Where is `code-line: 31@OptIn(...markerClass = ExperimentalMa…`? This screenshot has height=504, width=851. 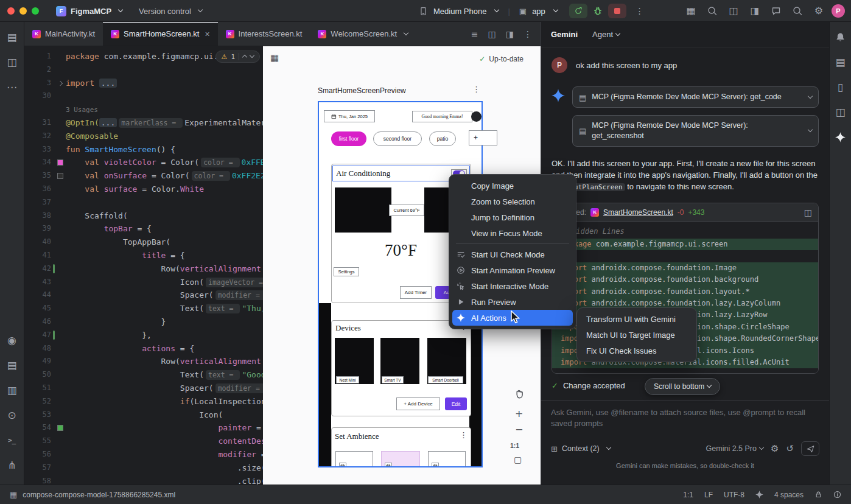
code-line: 31@OptIn(...markerClass = ExperimentalMa… is located at coordinates (144, 123).